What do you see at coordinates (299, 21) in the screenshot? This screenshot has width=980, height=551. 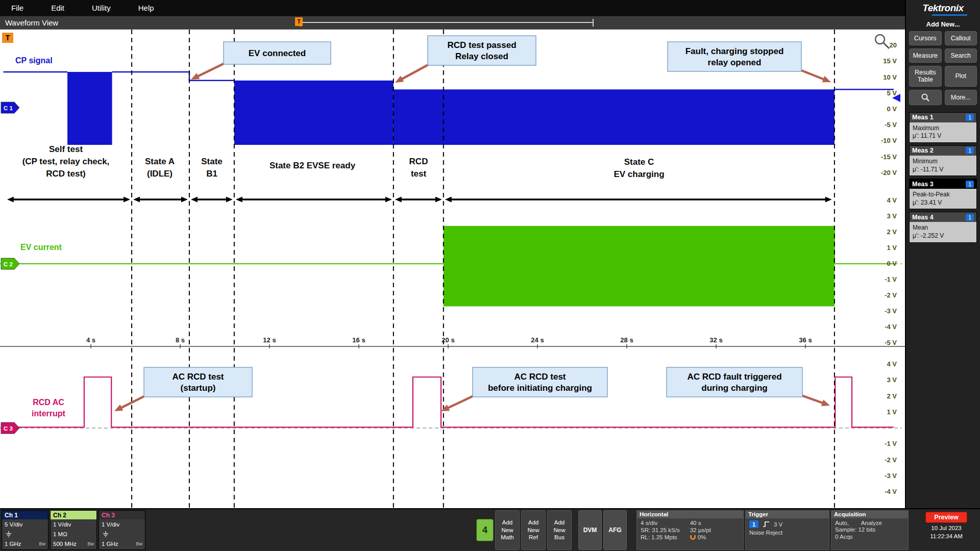 I see `trigger-position-flag: T` at bounding box center [299, 21].